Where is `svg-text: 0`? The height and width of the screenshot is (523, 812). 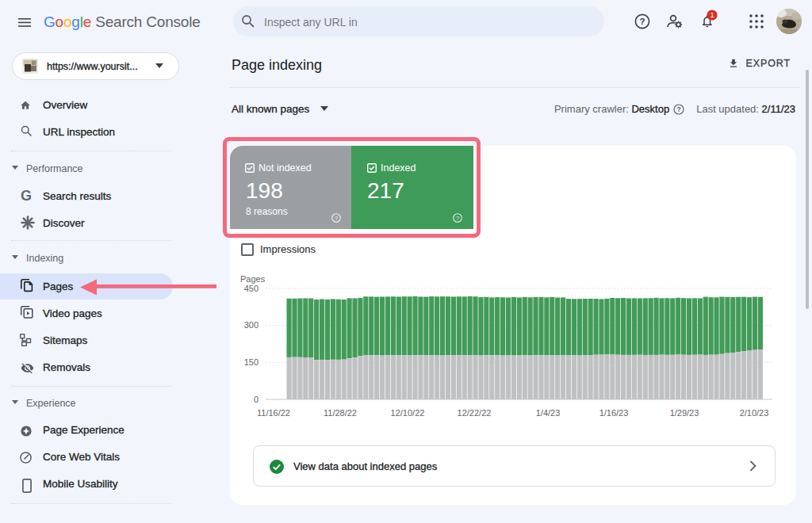 svg-text: 0 is located at coordinates (256, 399).